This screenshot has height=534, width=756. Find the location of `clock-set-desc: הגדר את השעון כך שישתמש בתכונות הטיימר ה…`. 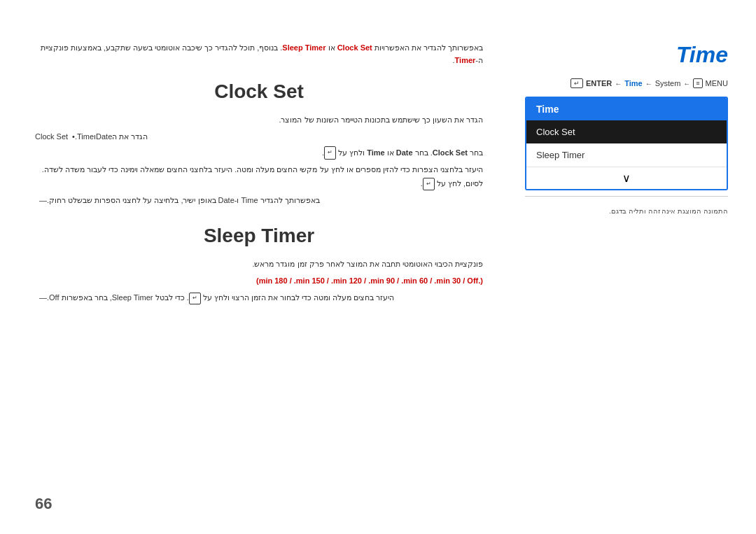

clock-set-desc: הגדר את השעון כך שישתמש בתכונות הטיימר ה… is located at coordinates (259, 120).